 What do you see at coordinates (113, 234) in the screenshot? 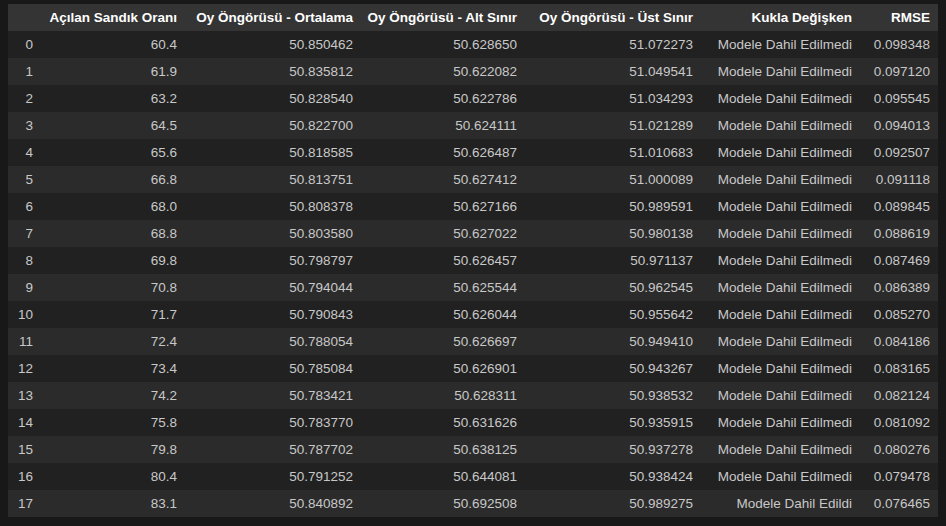
I see `data-cell: 68.8` at bounding box center [113, 234].